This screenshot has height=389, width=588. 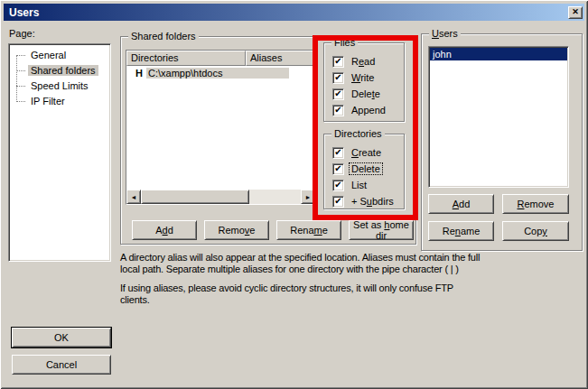 I want to click on copy-user-button: Copy, so click(x=536, y=231).